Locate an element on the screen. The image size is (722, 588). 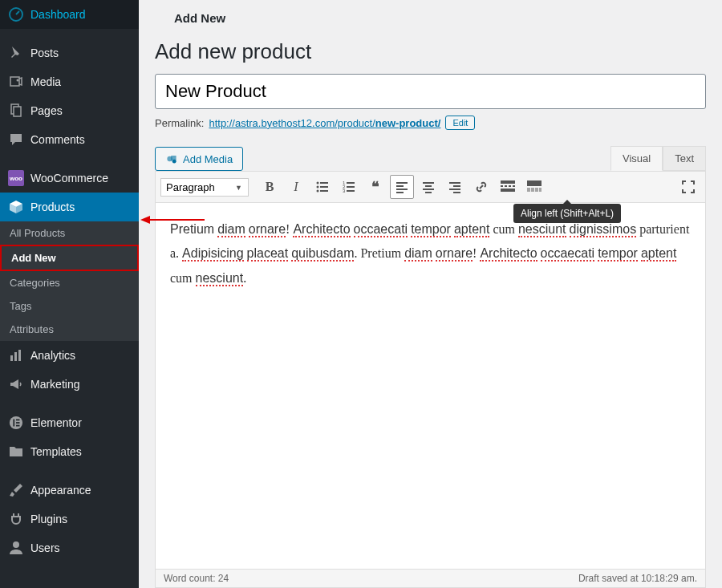
sidebar-item-elementor: Elementor is located at coordinates (69, 423).